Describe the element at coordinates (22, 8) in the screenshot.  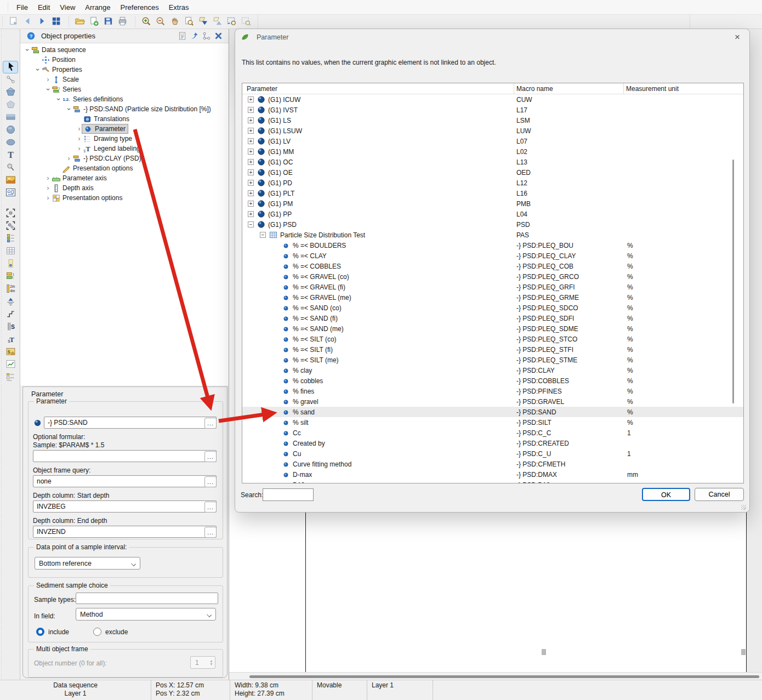
I see `menu-file: File` at that location.